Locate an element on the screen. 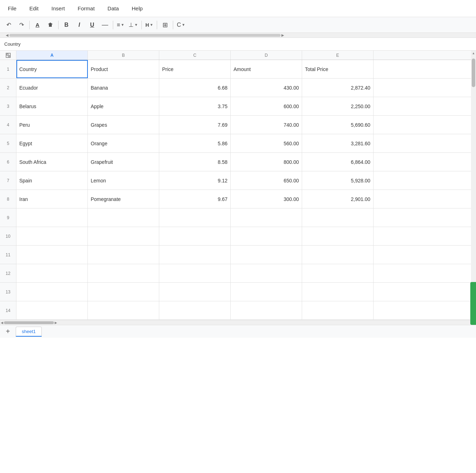  row-num-14: 14 is located at coordinates (8, 311).